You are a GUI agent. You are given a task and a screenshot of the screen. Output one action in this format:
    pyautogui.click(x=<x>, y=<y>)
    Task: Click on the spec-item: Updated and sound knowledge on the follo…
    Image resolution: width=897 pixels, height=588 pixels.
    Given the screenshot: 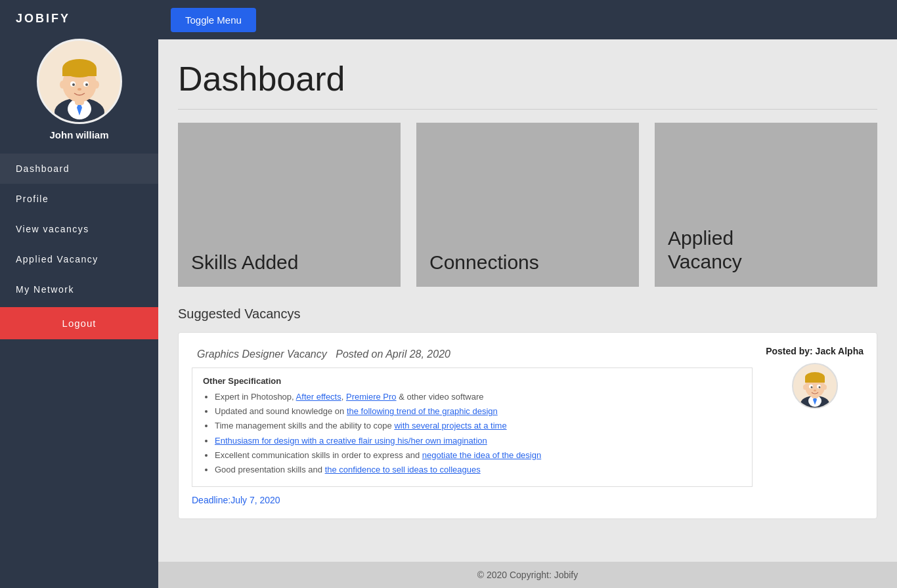 What is the action you would take?
    pyautogui.click(x=478, y=411)
    